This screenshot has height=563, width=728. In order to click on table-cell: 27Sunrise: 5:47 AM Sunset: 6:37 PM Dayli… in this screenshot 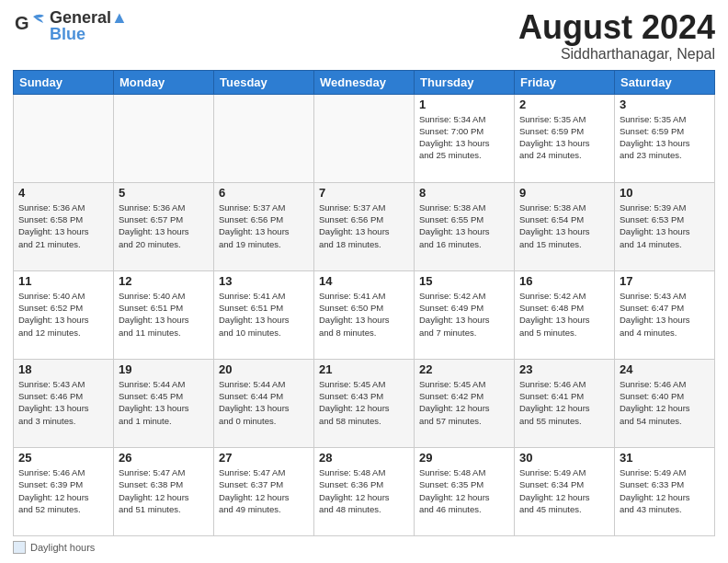, I will do `click(265, 491)`.